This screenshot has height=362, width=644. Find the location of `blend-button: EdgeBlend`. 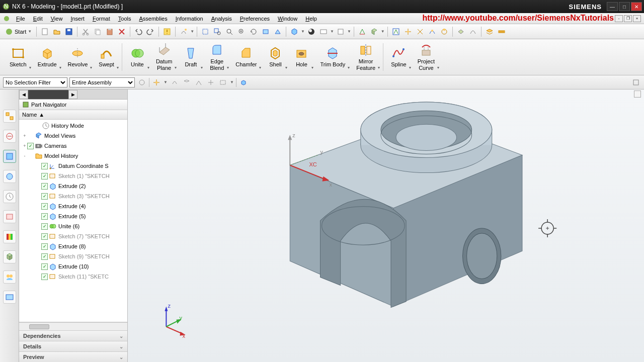

blend-button: EdgeBlend is located at coordinates (217, 57).